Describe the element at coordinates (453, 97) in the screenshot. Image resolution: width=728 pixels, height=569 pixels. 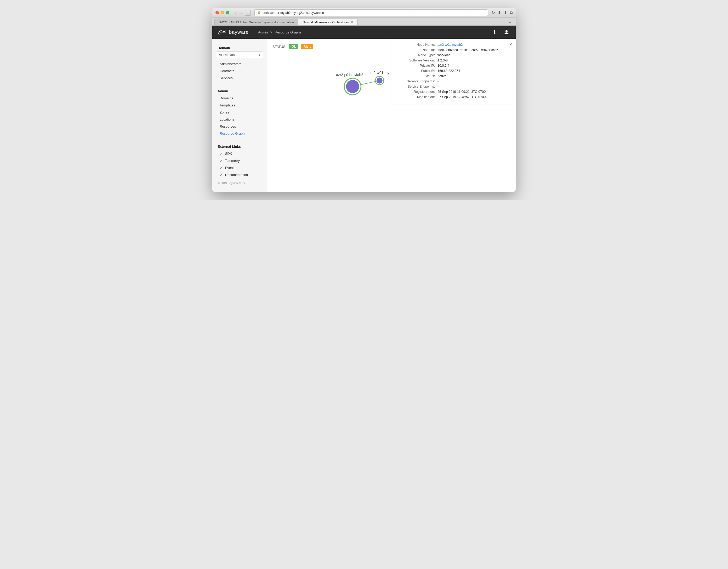
I see `node-info-row: Modified on:27 Sep 2019 12:48:57 UTC-070…` at that location.